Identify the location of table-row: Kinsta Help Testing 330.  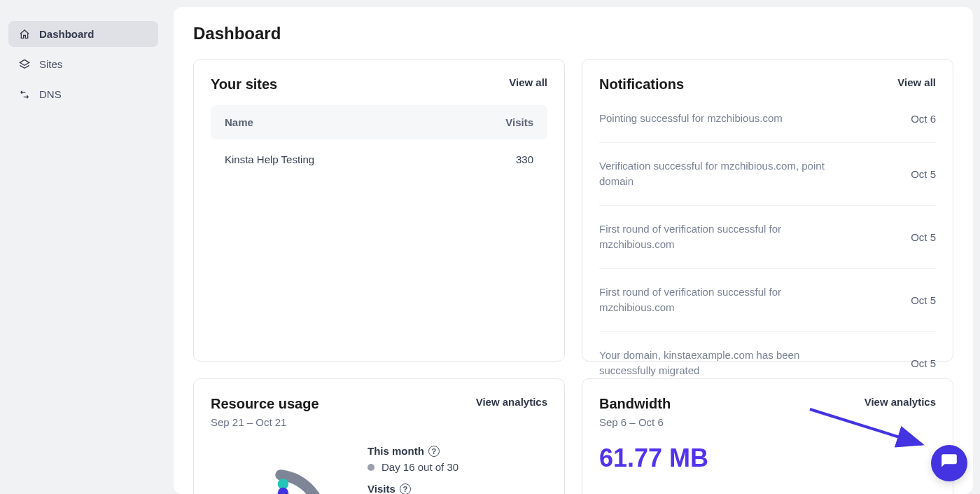
(379, 160).